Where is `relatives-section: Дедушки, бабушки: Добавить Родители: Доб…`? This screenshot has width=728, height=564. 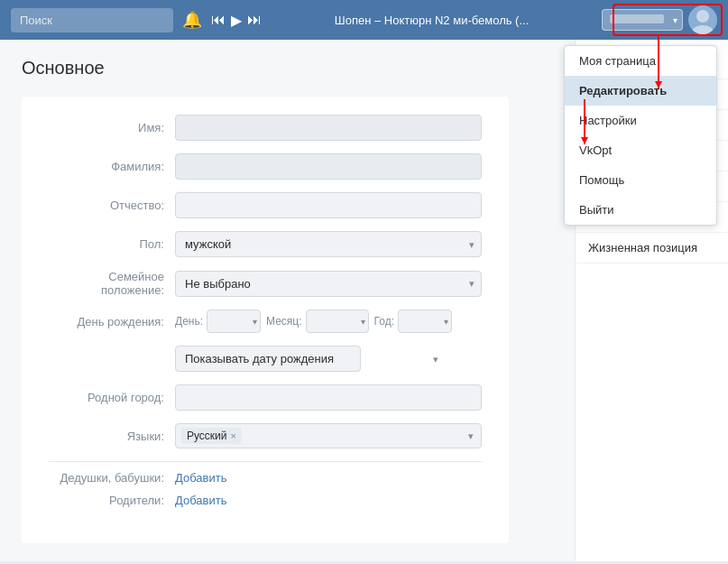
relatives-section: Дедушки, бабушки: Добавить Родители: Доб… is located at coordinates (265, 493).